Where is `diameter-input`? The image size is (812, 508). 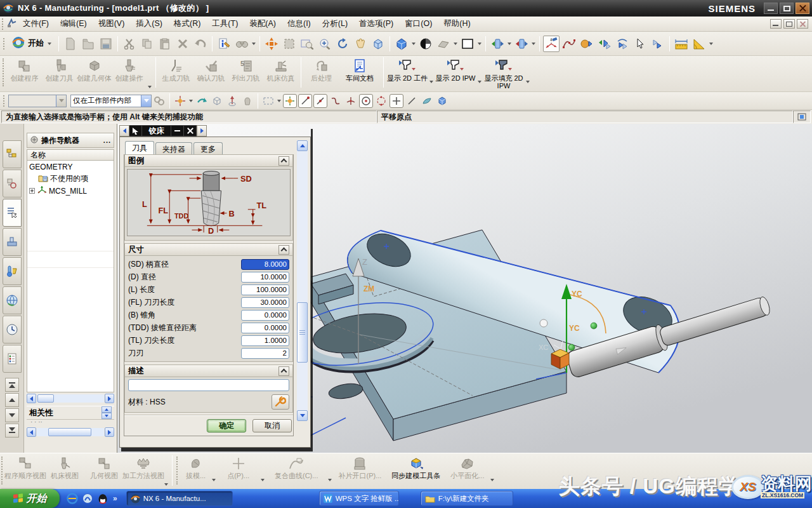
diameter-input is located at coordinates (265, 277).